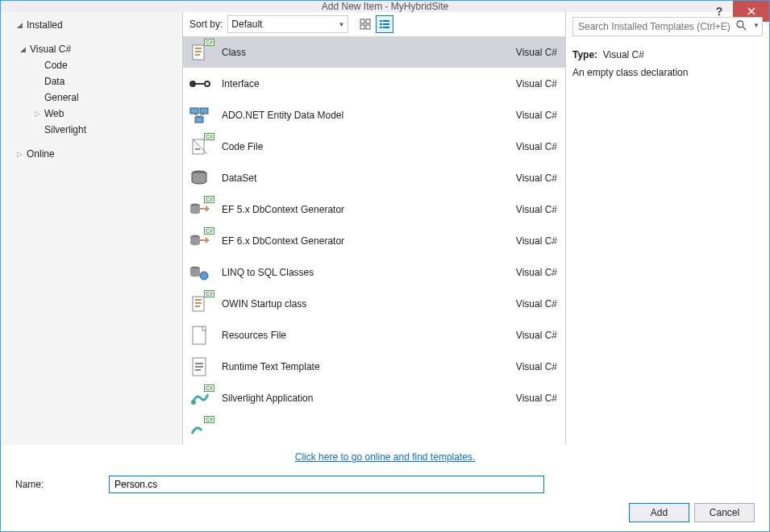 The width and height of the screenshot is (770, 532). What do you see at coordinates (374, 335) in the screenshot?
I see `template-row: Resources FileVisual C#` at bounding box center [374, 335].